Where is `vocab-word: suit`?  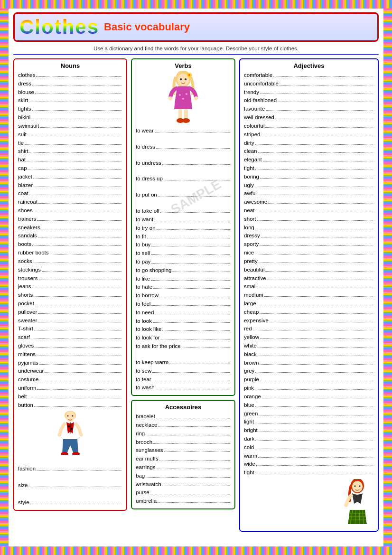 vocab-word: suit is located at coordinates (22, 135).